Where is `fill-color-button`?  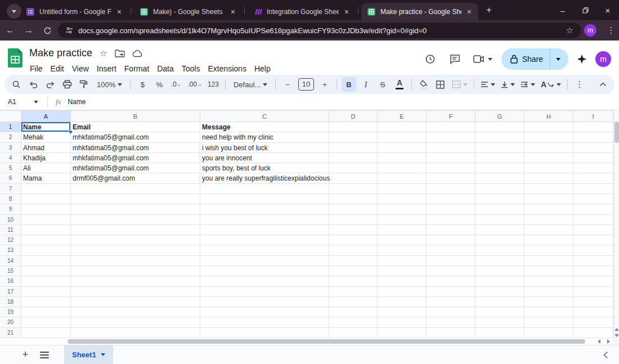 fill-color-button is located at coordinates (424, 84).